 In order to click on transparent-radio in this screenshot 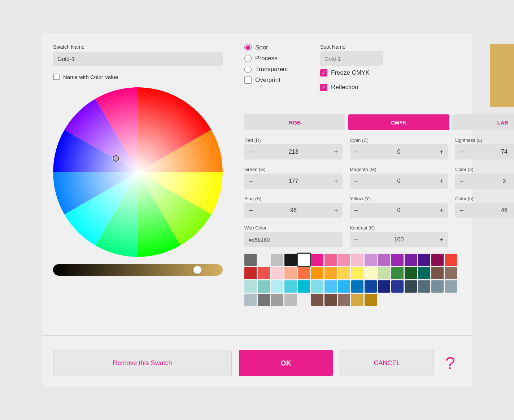, I will do `click(248, 69)`.